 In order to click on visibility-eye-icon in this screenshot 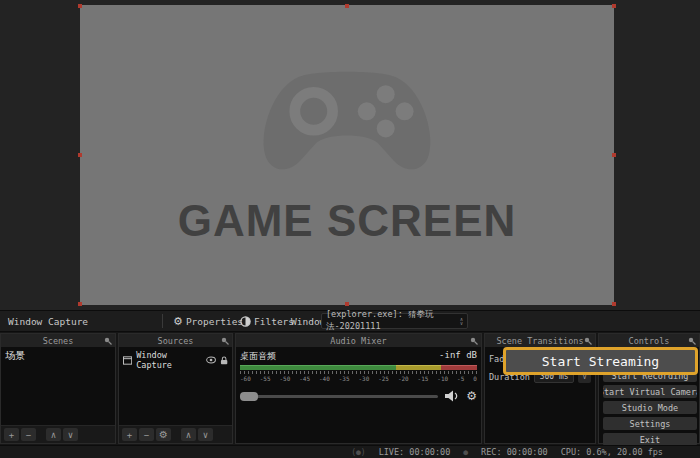, I will do `click(211, 360)`.